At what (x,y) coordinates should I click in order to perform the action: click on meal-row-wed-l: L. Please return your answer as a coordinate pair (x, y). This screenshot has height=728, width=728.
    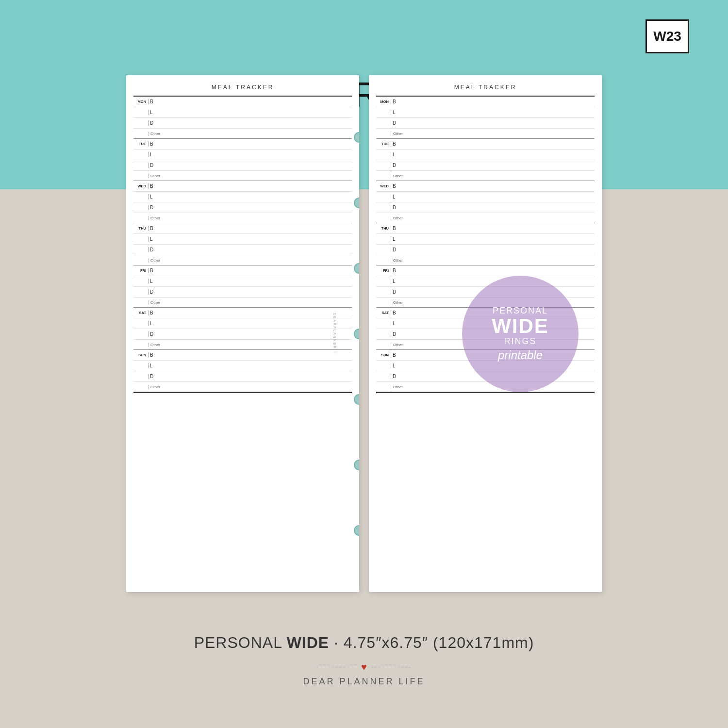
    Looking at the image, I should click on (243, 197).